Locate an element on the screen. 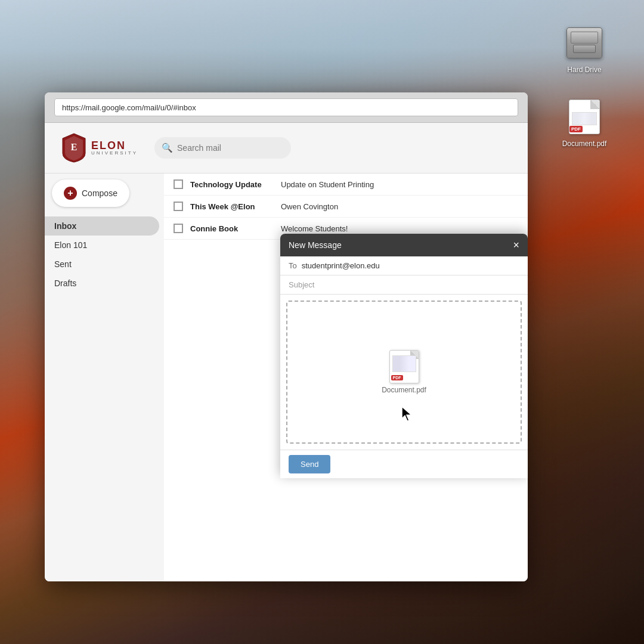 The height and width of the screenshot is (644, 644). gmail-header: E ELON UNIVERSITY 🔍 is located at coordinates (286, 148).